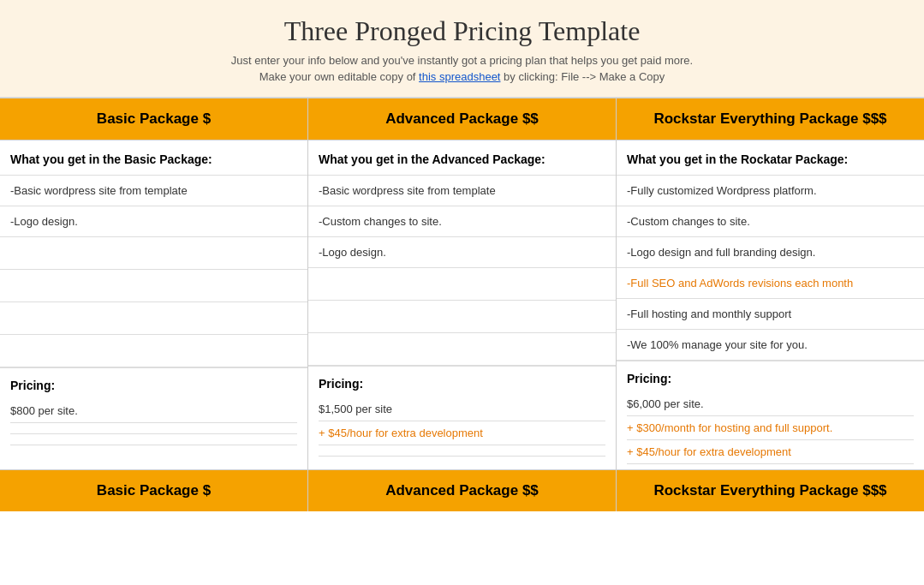 The width and height of the screenshot is (924, 585). Describe the element at coordinates (462, 191) in the screenshot. I see `feature-item-advanced-0: -Basic wordpress site from template` at that location.